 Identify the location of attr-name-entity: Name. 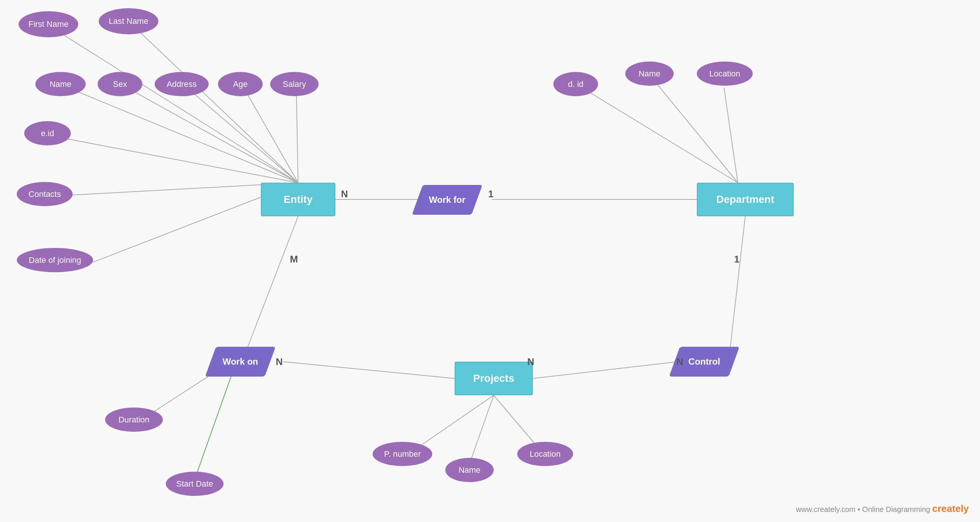
(60, 84).